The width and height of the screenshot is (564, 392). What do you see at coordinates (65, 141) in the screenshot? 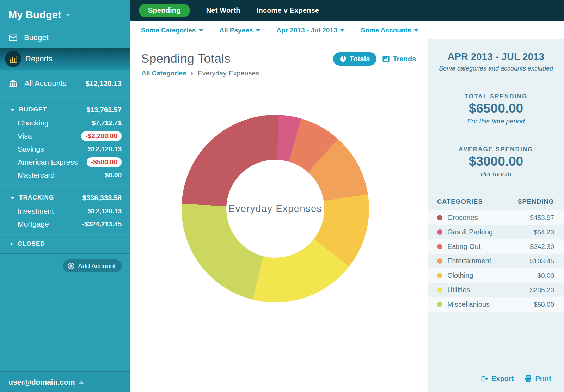
I see `budget-section: BUDGET $13,761.57 Checking $7,712.71 Vis…` at bounding box center [65, 141].